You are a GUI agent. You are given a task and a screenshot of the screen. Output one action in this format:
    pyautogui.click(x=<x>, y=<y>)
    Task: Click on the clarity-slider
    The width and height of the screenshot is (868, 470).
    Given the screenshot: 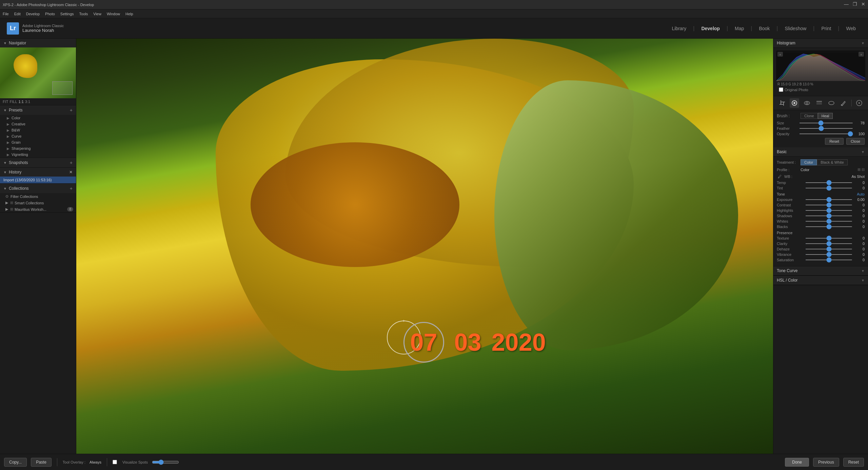 What is the action you would take?
    pyautogui.click(x=829, y=244)
    